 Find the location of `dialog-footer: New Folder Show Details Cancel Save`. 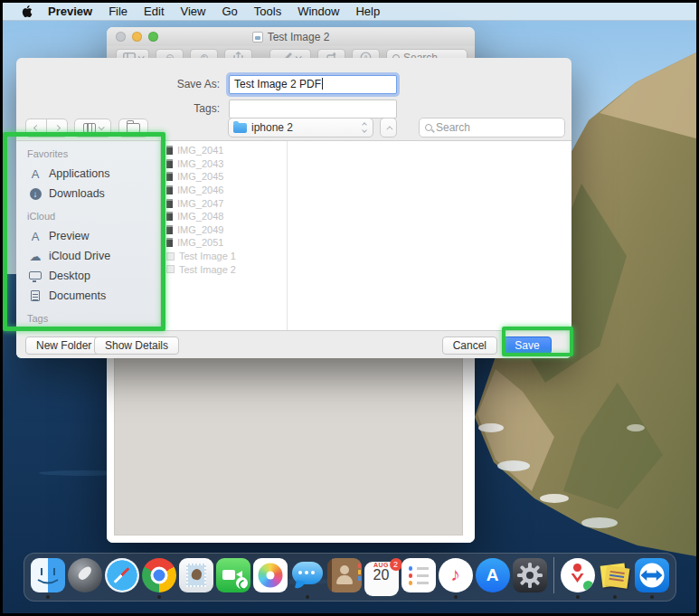

dialog-footer: New Folder Show Details Cancel Save is located at coordinates (294, 346).